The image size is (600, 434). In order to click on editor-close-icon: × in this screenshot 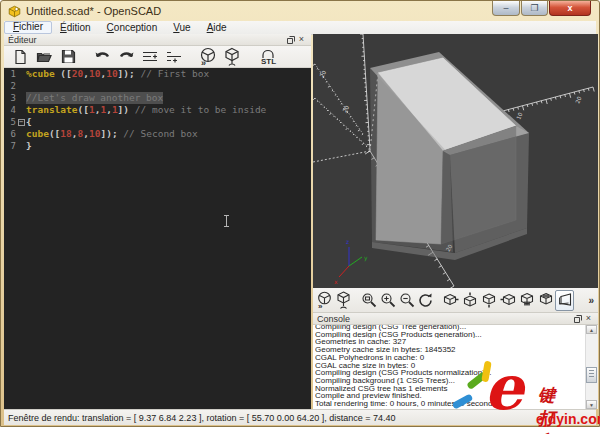, I will do `click(302, 40)`.